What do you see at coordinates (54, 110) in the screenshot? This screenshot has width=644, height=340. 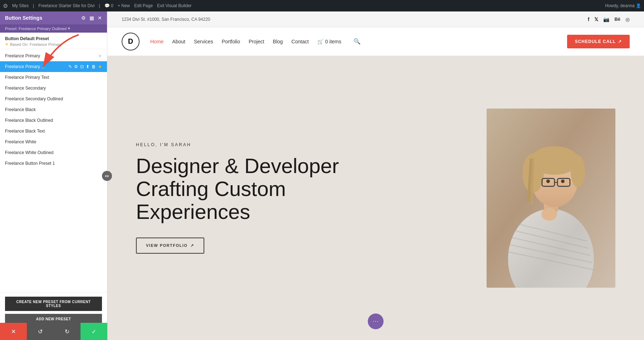 I see `preset-item-name: Freelance Black` at bounding box center [54, 110].